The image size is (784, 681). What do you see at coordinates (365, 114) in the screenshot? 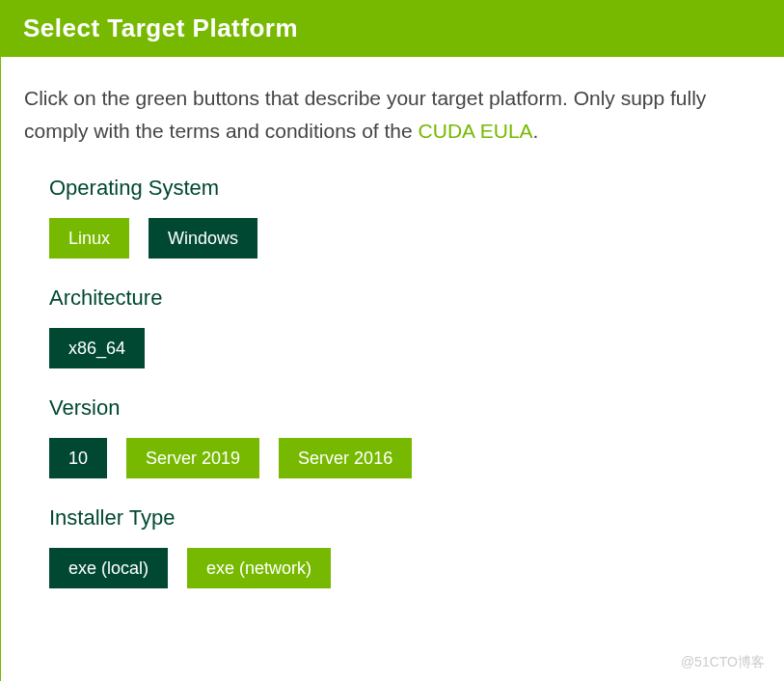
I see `intro-text-before: Click on the green buttons that describe…` at bounding box center [365, 114].